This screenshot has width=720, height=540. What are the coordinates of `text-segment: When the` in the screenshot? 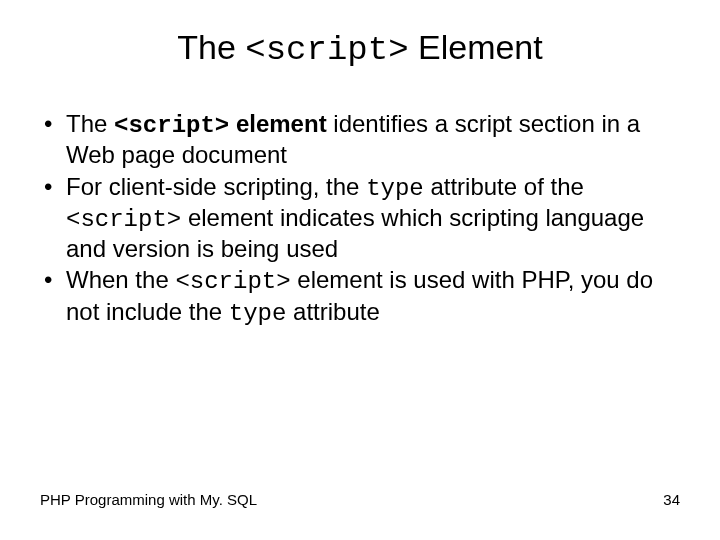 It's located at (120, 280).